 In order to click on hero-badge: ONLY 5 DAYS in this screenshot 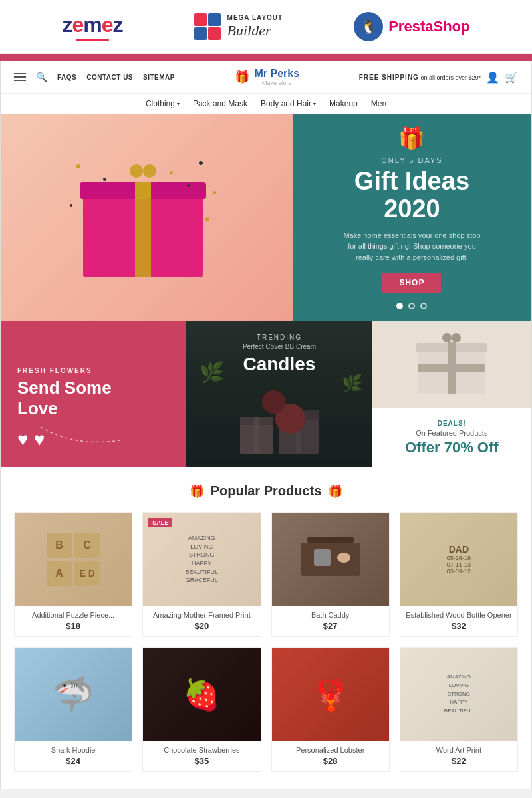, I will do `click(412, 160)`.